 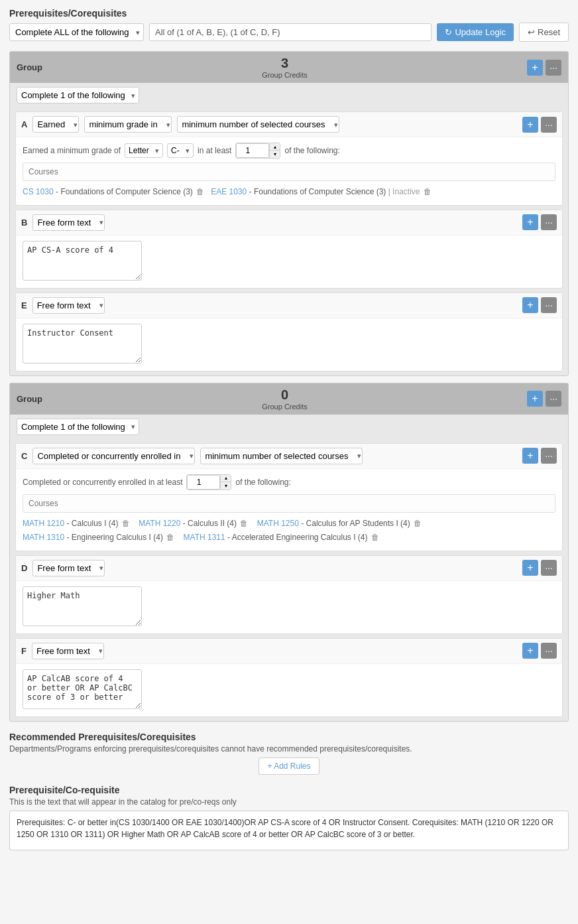 I want to click on course-math1310-link: MATH 1310, so click(x=44, y=537).